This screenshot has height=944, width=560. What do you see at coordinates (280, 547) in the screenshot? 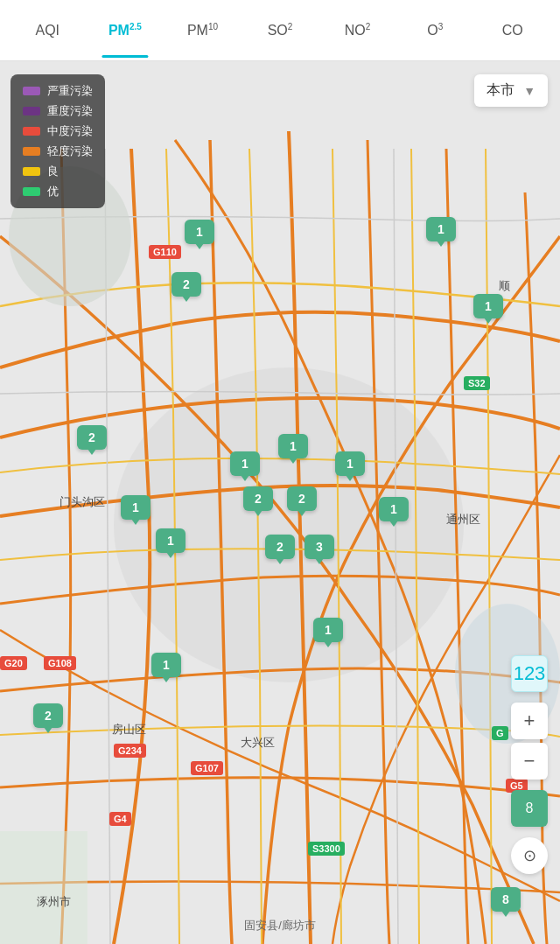
I see `marker-m13: 2` at bounding box center [280, 547].